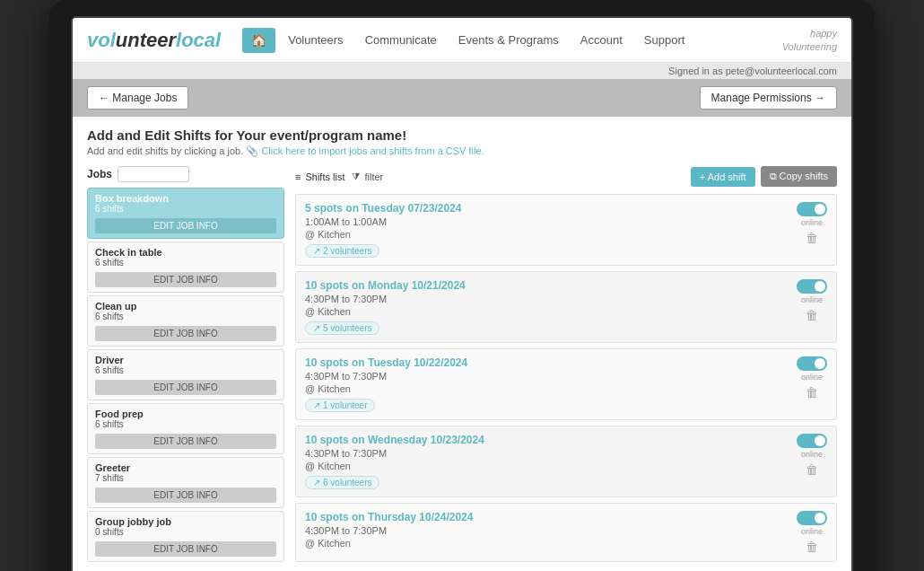  Describe the element at coordinates (319, 177) in the screenshot. I see `shifts-list-button: Shifts list` at that location.